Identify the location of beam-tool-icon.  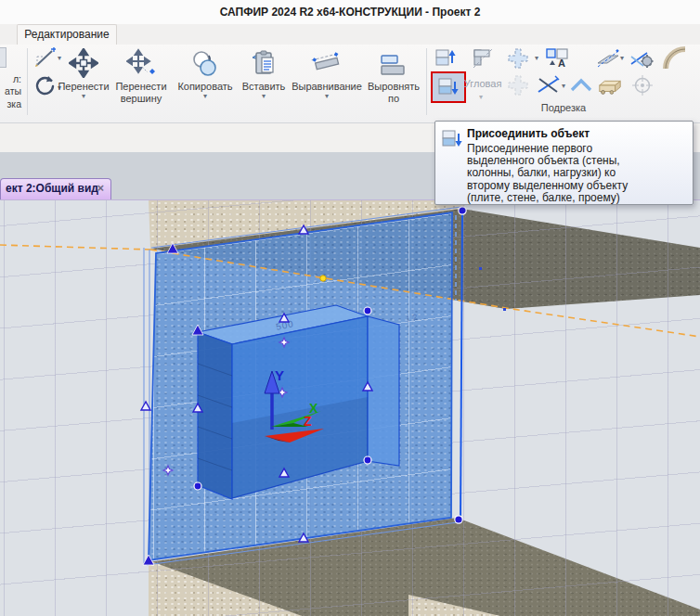
(610, 85).